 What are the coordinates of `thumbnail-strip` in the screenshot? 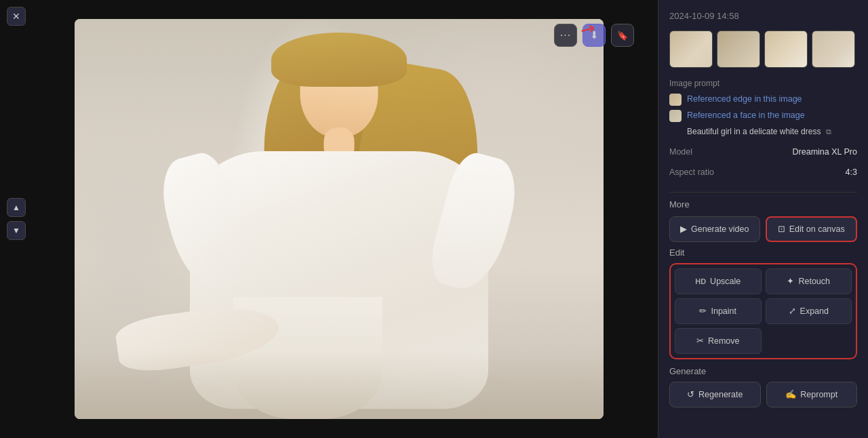 It's located at (764, 49).